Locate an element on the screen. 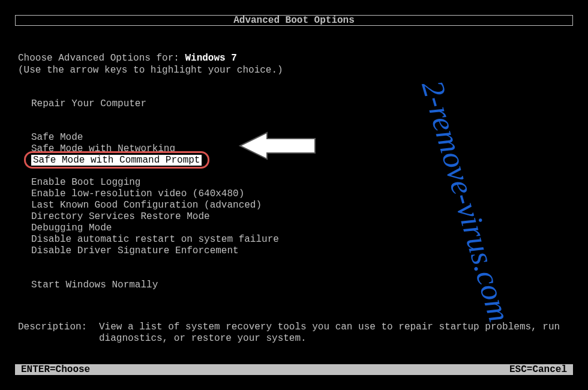 The image size is (588, 390). option-debugging-mode: Debugging Mode is located at coordinates (302, 228).